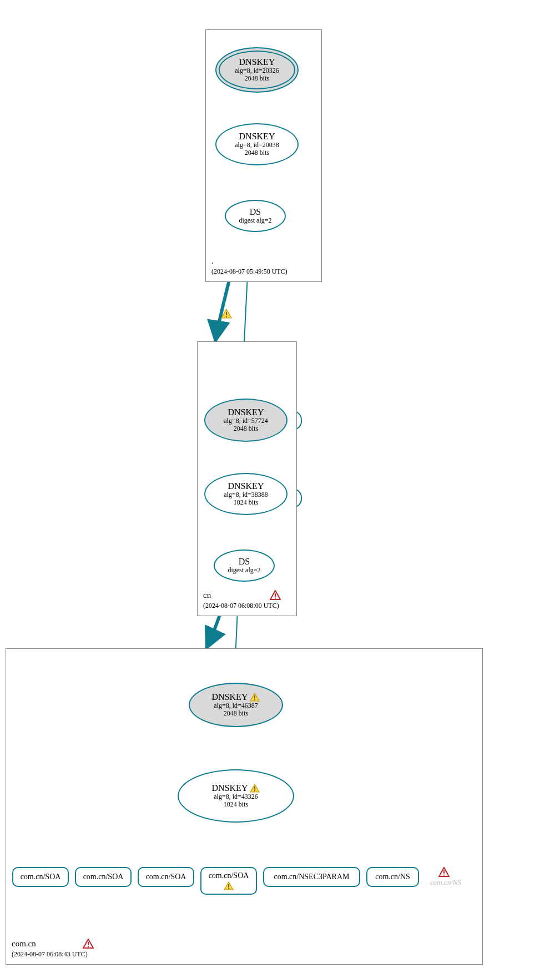  I want to click on rrset-ns: com.cn/NS, so click(393, 877).